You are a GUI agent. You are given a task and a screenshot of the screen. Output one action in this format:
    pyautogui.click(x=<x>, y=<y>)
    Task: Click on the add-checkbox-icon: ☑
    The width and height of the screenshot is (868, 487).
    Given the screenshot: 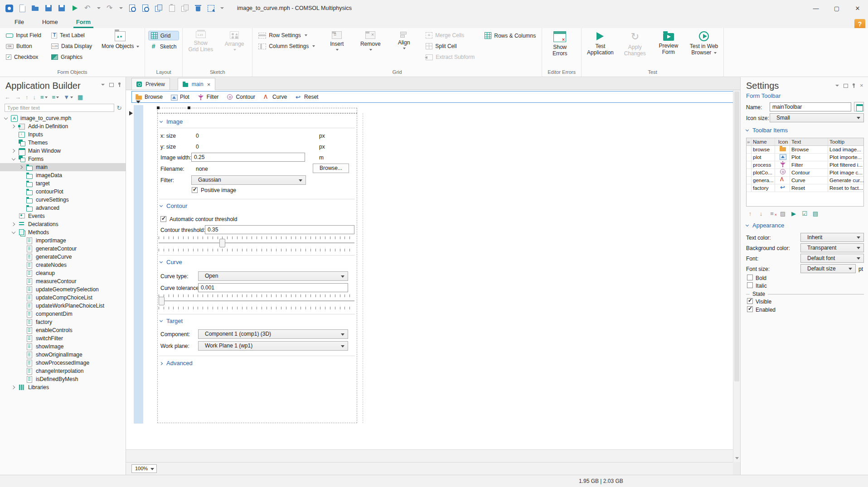 What is the action you would take?
    pyautogui.click(x=805, y=214)
    